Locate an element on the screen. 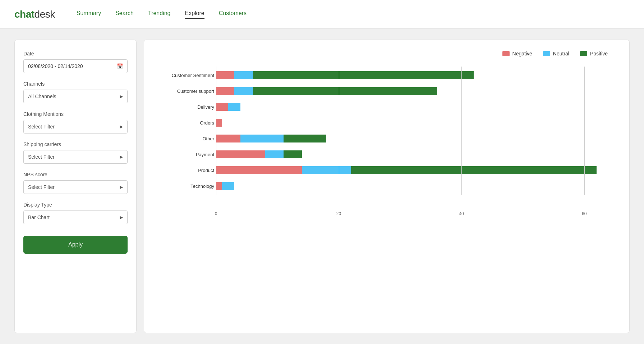 The width and height of the screenshot is (644, 344). legend-positive-dot is located at coordinates (584, 54).